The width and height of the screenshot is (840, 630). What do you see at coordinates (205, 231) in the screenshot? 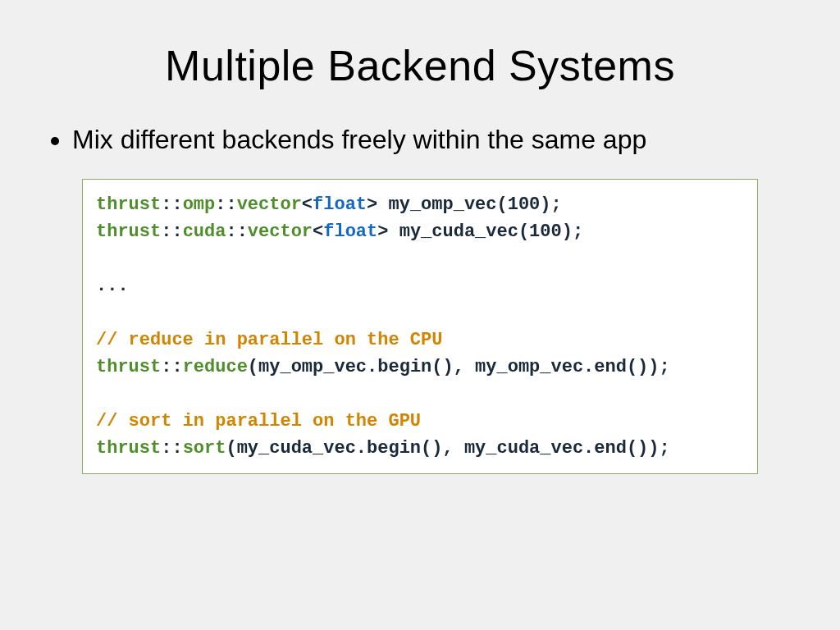
I see `code-token: cuda` at bounding box center [205, 231].